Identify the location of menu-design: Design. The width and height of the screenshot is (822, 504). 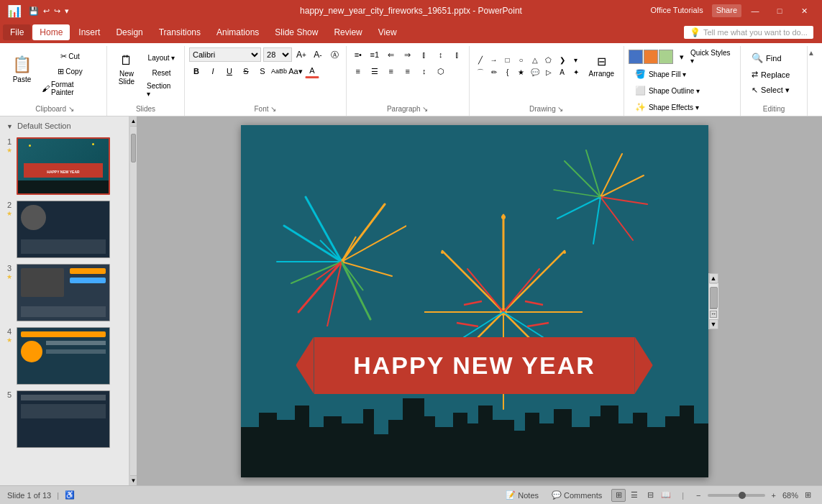
(129, 32).